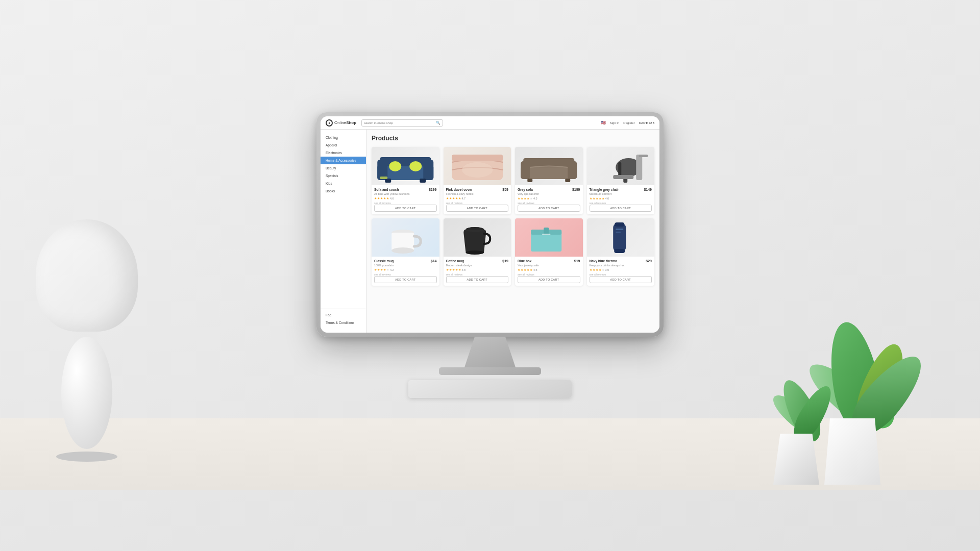  I want to click on blue-box-svg, so click(549, 238).